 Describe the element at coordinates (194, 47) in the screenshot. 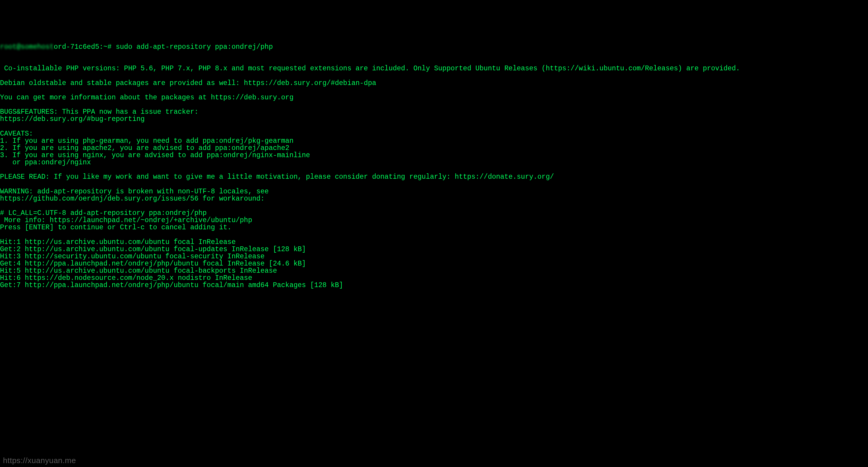

I see `command-text: sudo add-apt-repository ppa:ondrej/php` at that location.